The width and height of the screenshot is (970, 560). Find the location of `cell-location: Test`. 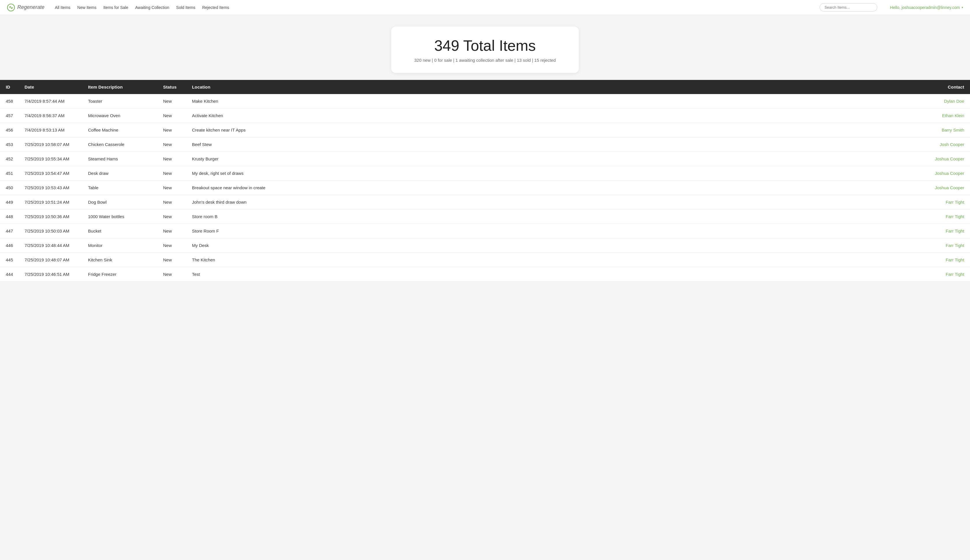

cell-location: Test is located at coordinates (549, 275).